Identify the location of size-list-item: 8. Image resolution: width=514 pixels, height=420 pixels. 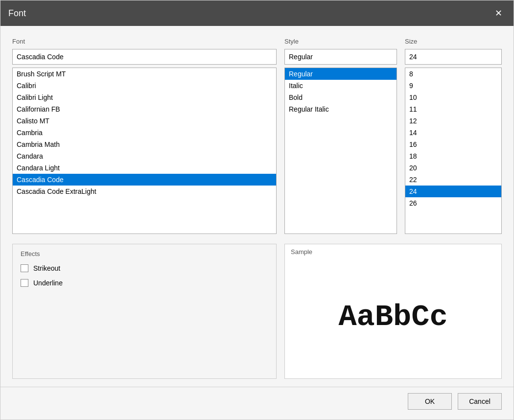
(453, 74).